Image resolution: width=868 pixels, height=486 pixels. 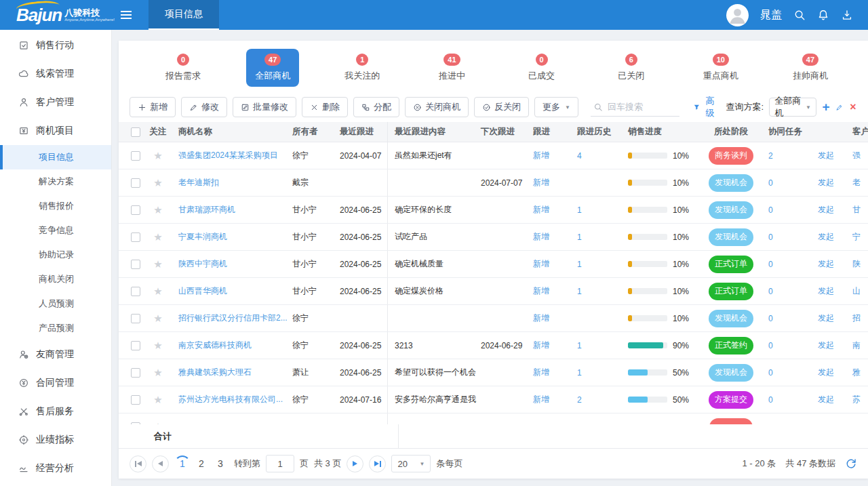 What do you see at coordinates (199, 183) in the screenshot?
I see `opportunity-name-link: 老年迪斯扣` at bounding box center [199, 183].